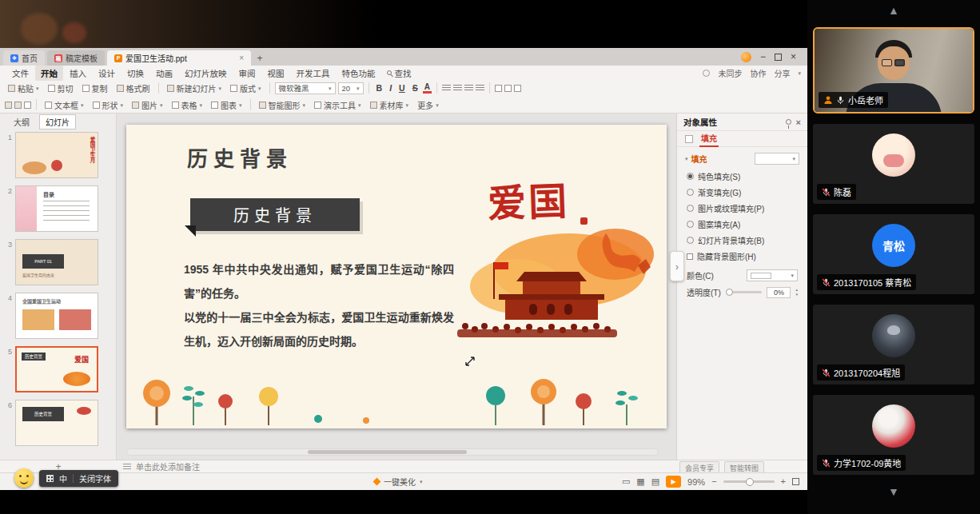 Image resolution: width=980 pixels, height=514 pixels. I want to click on format-painter-button: 格式刷, so click(133, 88).